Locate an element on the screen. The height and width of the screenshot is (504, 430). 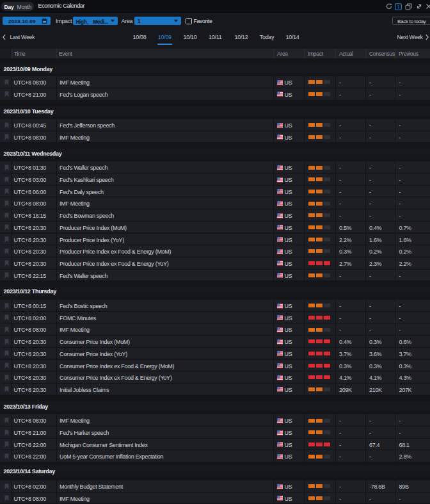
svg-text: 1 is located at coordinates (399, 6).